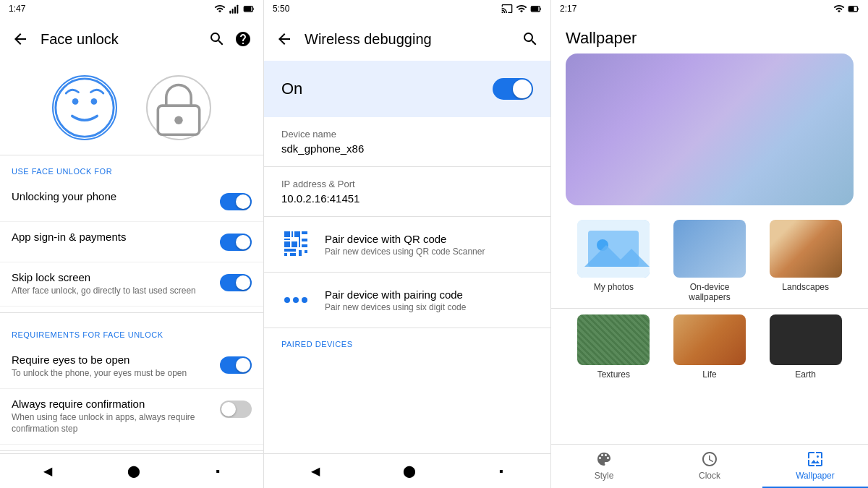 The height and width of the screenshot is (488, 868). I want to click on pair-code-text: Pair device with pairing code Pair new d…, so click(395, 301).